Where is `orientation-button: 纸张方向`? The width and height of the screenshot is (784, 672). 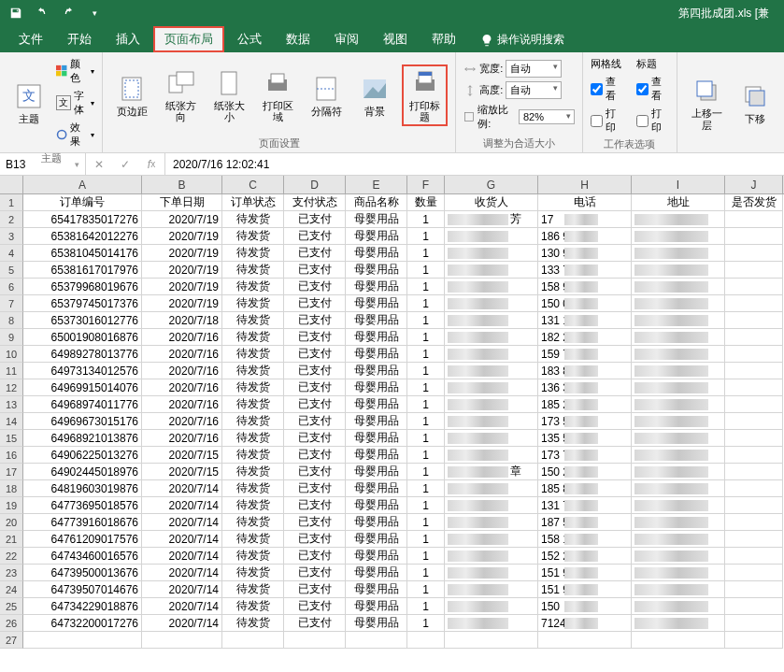 orientation-button: 纸张方向 is located at coordinates (180, 95).